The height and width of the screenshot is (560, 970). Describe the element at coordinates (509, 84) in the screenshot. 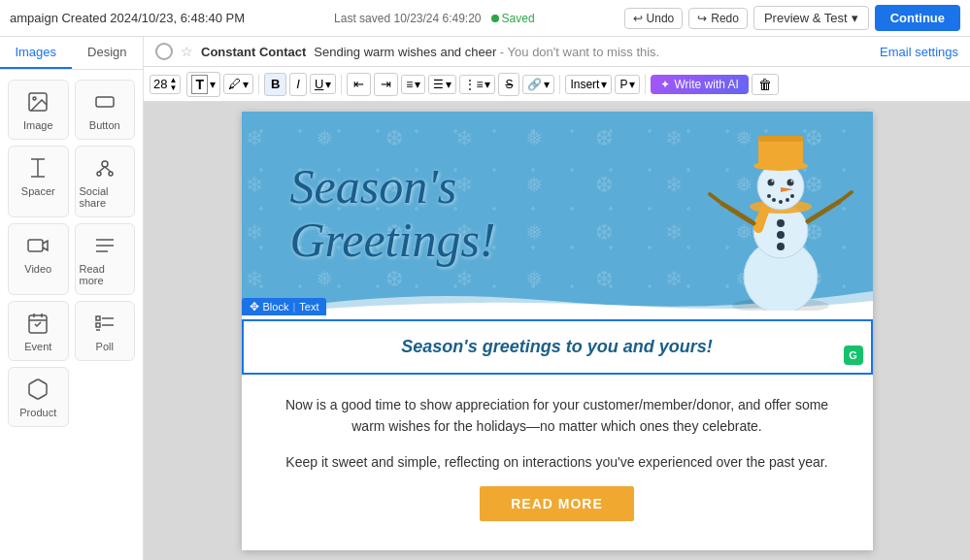

I see `strikethrough-button: S` at that location.